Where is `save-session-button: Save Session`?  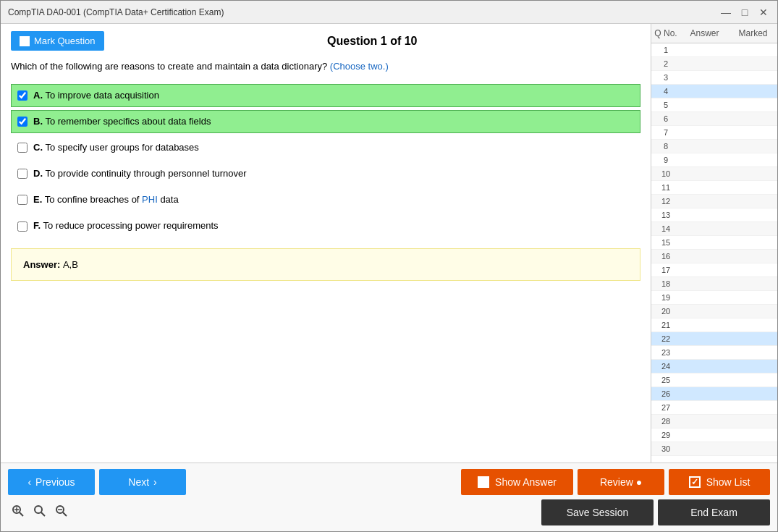 save-session-button: Save Session is located at coordinates (598, 512).